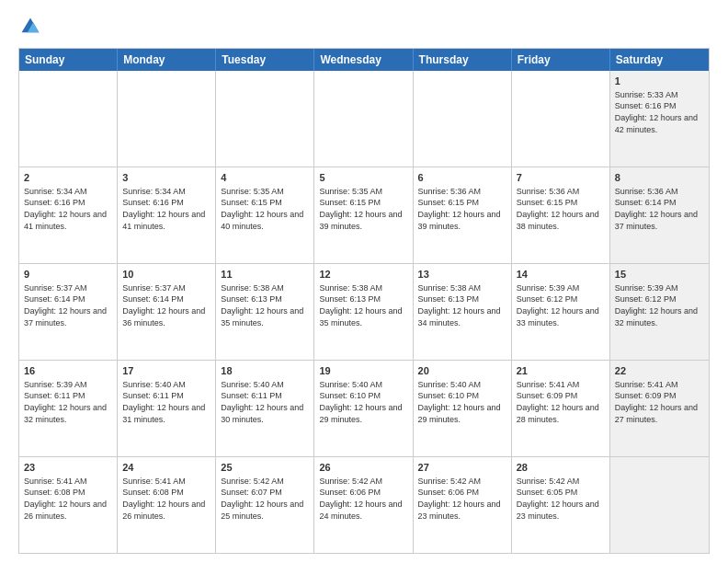 The image size is (728, 563). What do you see at coordinates (363, 372) in the screenshot?
I see `day-number: 19` at bounding box center [363, 372].